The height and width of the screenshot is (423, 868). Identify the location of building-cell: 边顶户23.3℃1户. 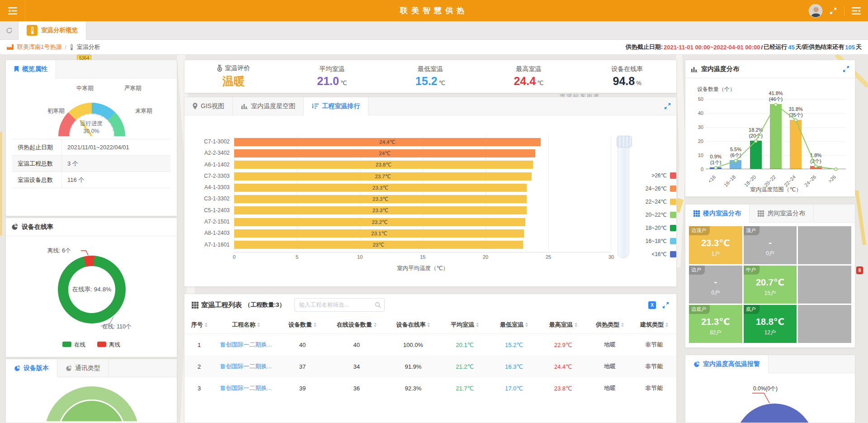
(716, 245).